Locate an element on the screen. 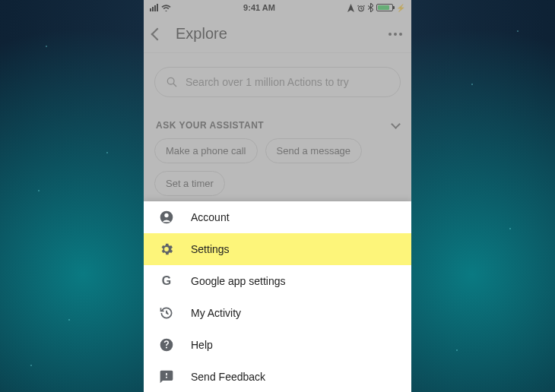 The height and width of the screenshot is (392, 555). bluetooth-icon is located at coordinates (371, 8).